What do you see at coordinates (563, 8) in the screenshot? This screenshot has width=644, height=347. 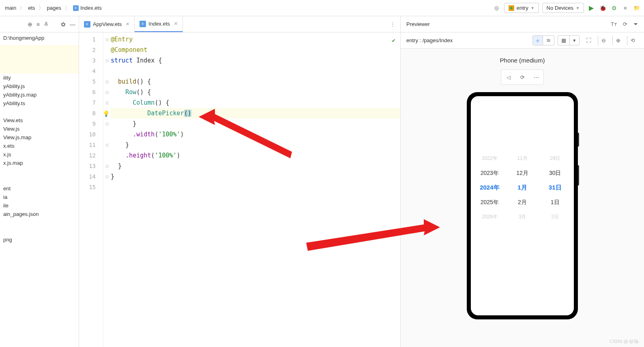 I see `devices-dropdown: No Devices ▼` at bounding box center [563, 8].